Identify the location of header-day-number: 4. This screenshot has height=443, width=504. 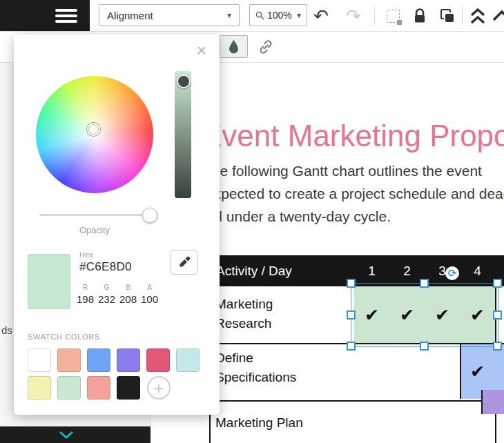
(478, 270).